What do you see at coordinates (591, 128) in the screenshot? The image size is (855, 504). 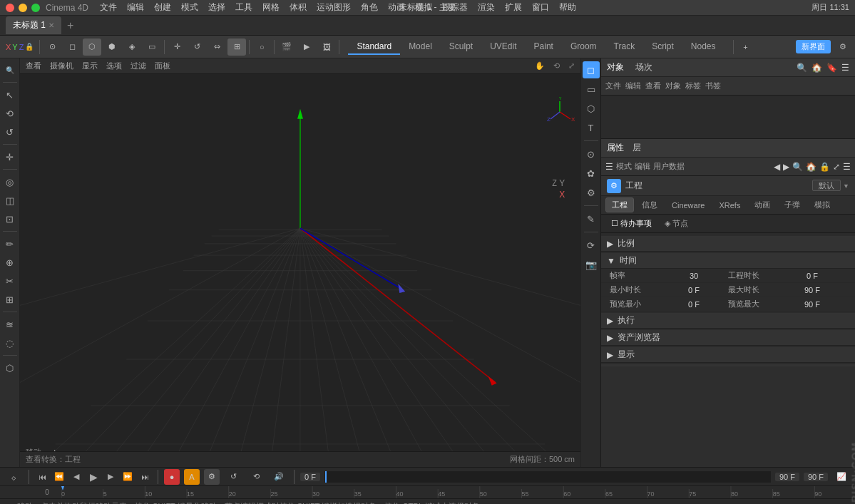 I see `right-text-icon: T` at bounding box center [591, 128].